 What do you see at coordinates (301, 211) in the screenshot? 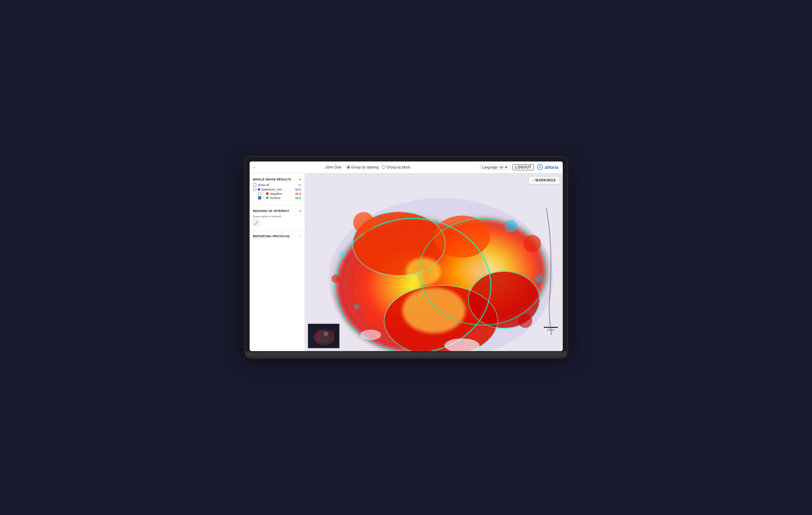
I see `regions-chevron-icon: ▾` at bounding box center [301, 211].